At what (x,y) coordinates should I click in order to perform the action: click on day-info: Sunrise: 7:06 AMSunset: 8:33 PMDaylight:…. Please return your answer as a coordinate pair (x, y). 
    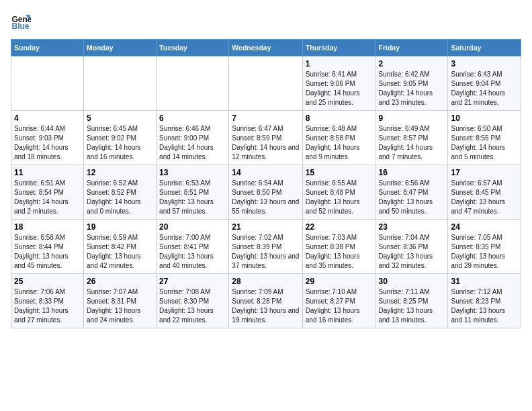
    Looking at the image, I should click on (47, 306).